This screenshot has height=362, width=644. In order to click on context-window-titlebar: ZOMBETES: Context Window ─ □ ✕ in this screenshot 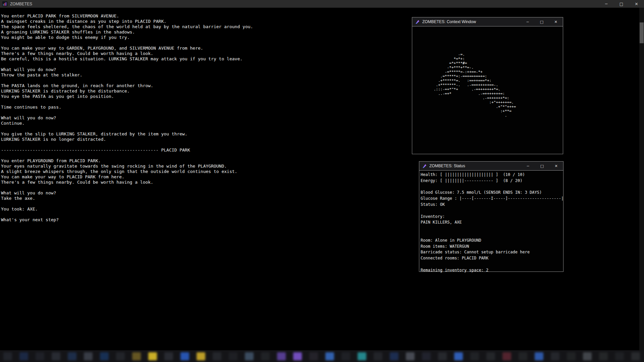, I will do `click(488, 22)`.